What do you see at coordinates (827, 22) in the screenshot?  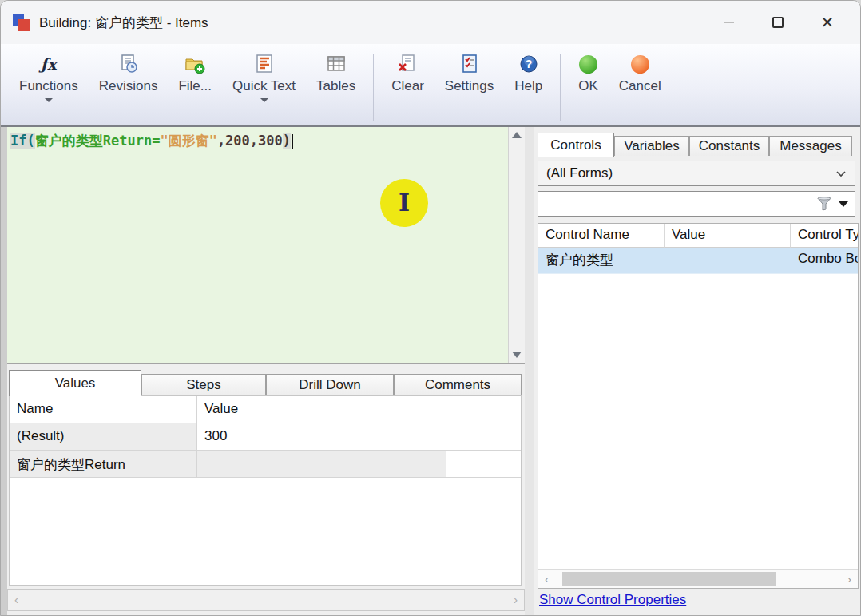 I see `close-icon: ✕` at bounding box center [827, 22].